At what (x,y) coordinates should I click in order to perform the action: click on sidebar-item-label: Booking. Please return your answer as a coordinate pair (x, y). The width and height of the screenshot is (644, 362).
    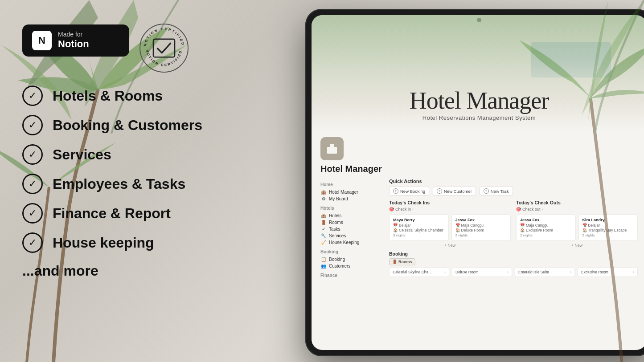
    Looking at the image, I should click on (337, 259).